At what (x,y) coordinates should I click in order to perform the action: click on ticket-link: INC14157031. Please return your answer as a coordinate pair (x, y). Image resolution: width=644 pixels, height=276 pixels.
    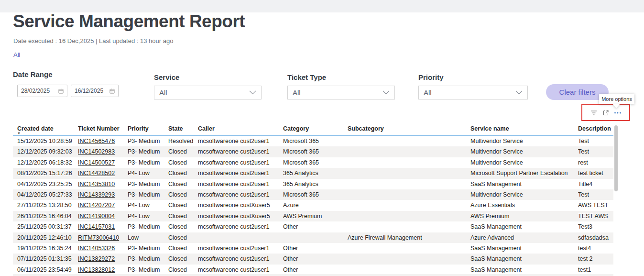
    Looking at the image, I should click on (97, 227).